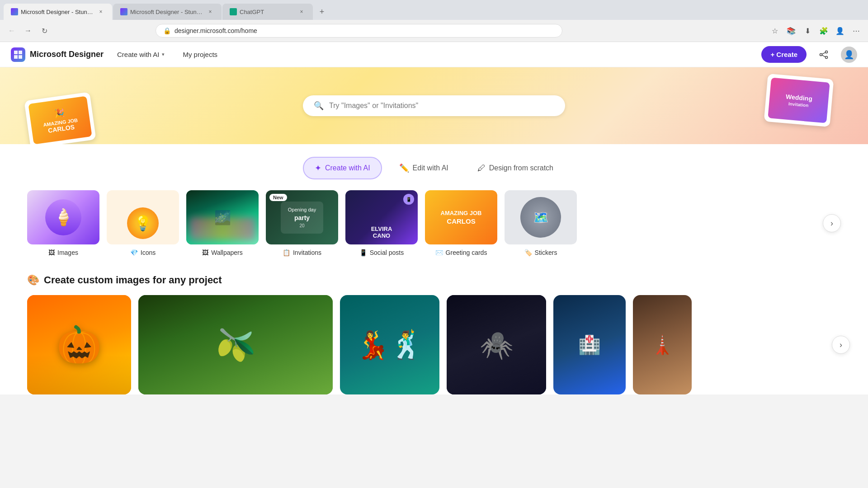 The width and height of the screenshot is (868, 488). What do you see at coordinates (124, 12) in the screenshot?
I see `tab-2-favicon` at bounding box center [124, 12].